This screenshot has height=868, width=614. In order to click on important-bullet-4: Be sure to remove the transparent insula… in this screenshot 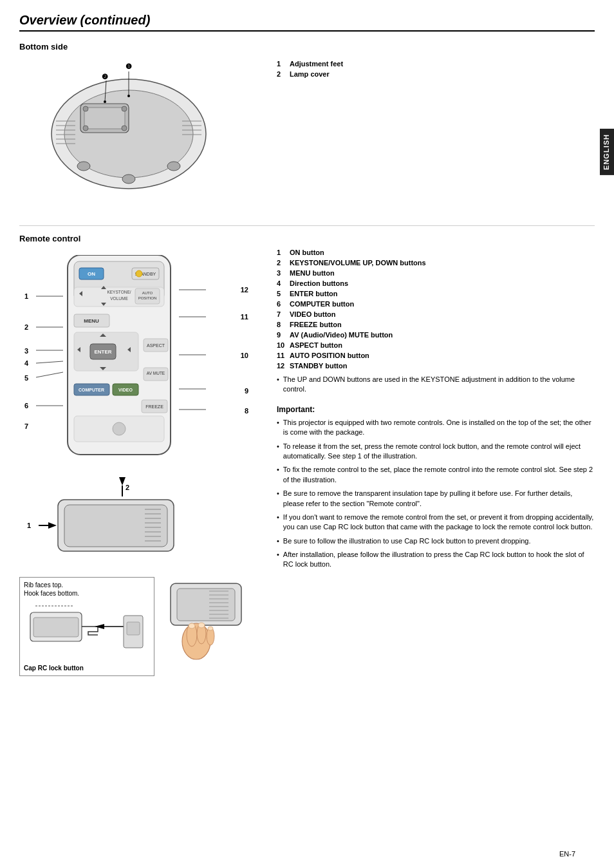, I will do `click(436, 498)`.